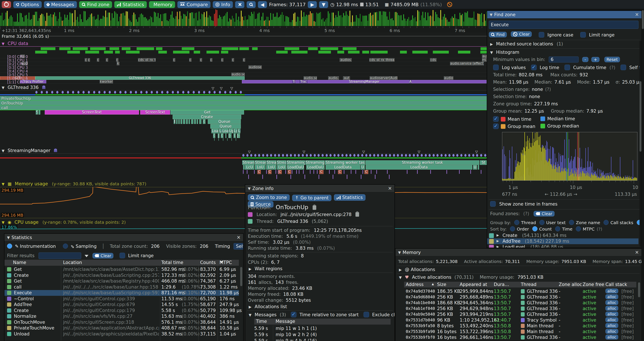  I want to click on zone-row-call: call, so click(244, 108).